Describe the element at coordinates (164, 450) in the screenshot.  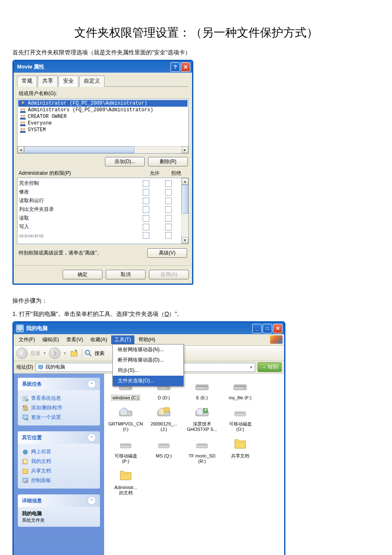
I see `drive-icon: MS (Q:)` at that location.